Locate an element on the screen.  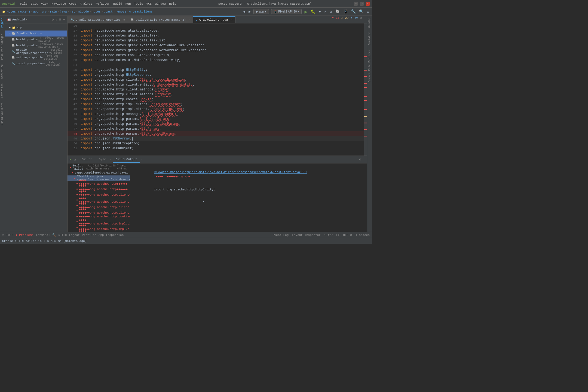
build-item-failed: ● Build: failed At 2021/9/16 1:48 with 4… is located at coordinates (99, 167).